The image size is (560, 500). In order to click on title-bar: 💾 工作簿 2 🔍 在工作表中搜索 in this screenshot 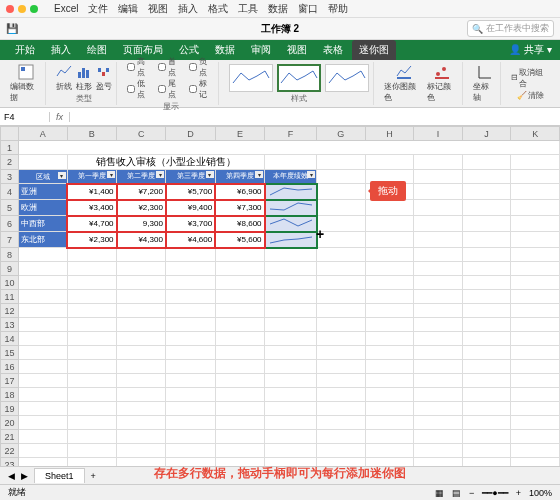, I will do `click(280, 29)`.